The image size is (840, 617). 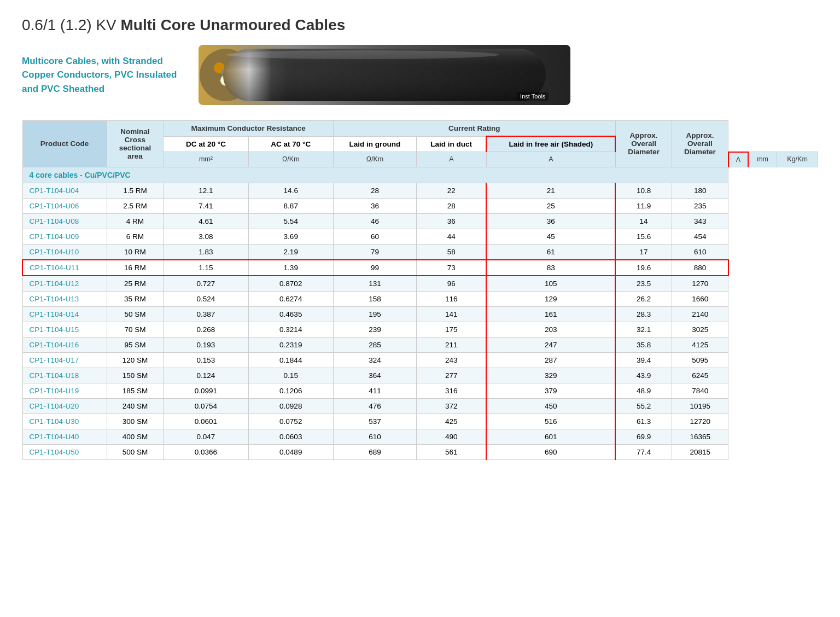 What do you see at coordinates (291, 160) in the screenshot?
I see `unit-ohm-dc: Ω/Km` at bounding box center [291, 160].